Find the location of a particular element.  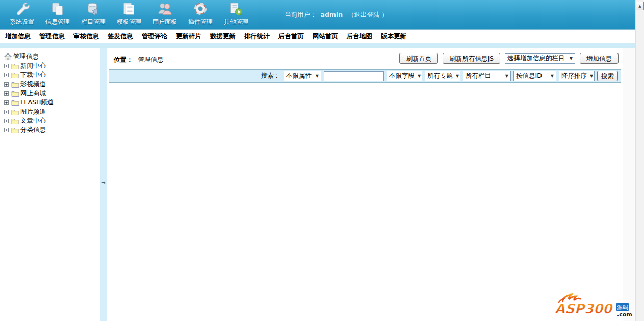

search-keyword-input is located at coordinates (354, 76).